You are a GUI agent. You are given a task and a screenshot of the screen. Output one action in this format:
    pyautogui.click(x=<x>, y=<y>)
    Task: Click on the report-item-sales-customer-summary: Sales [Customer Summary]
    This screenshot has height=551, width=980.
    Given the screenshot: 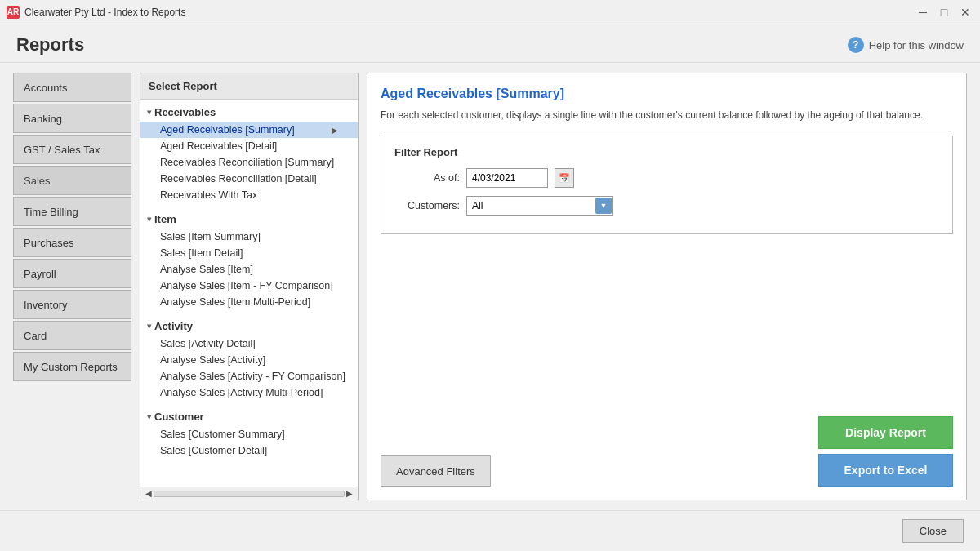 What is the action you would take?
    pyautogui.click(x=249, y=434)
    